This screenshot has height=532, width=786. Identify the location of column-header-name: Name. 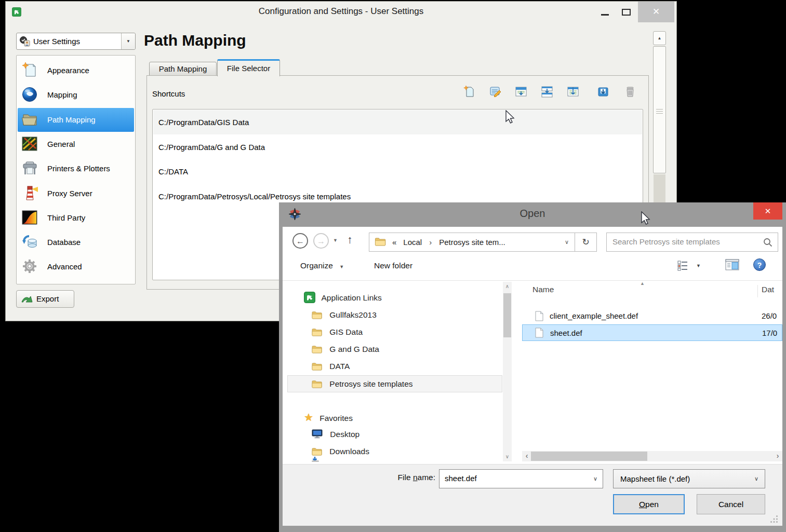
(543, 290).